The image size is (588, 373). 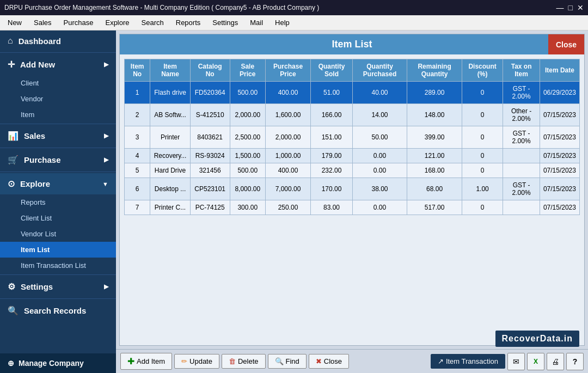 What do you see at coordinates (441, 362) in the screenshot?
I see `transaction-icon: ↗` at bounding box center [441, 362].